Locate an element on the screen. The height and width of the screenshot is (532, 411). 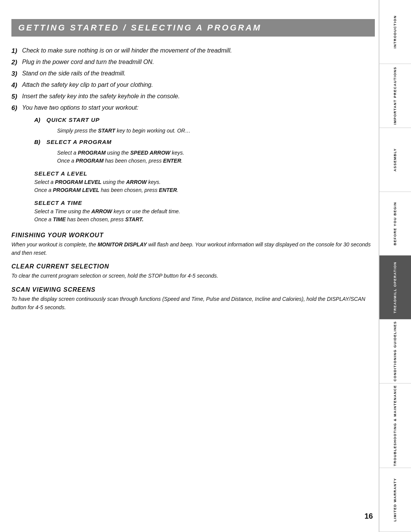
sidebar-item-warranty: LIMITED WARRANTY is located at coordinates (395, 500).